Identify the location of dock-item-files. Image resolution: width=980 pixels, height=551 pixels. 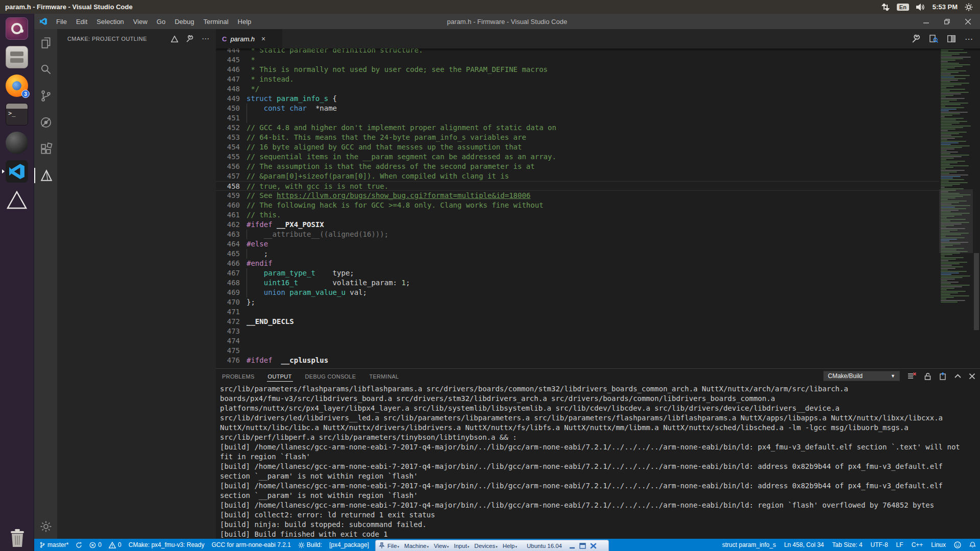
(17, 57).